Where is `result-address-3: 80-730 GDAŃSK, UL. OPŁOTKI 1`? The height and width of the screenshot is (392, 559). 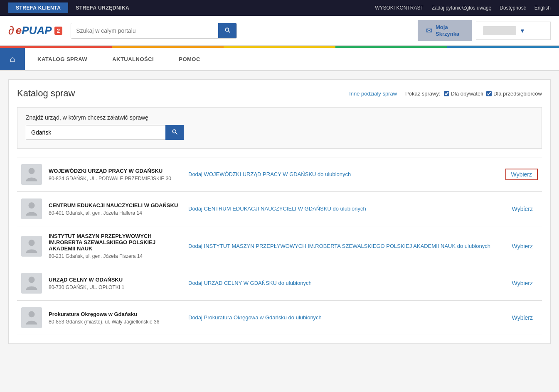
result-address-3: 80-730 GDAŃSK, UL. OPŁOTKI 1 is located at coordinates (115, 287).